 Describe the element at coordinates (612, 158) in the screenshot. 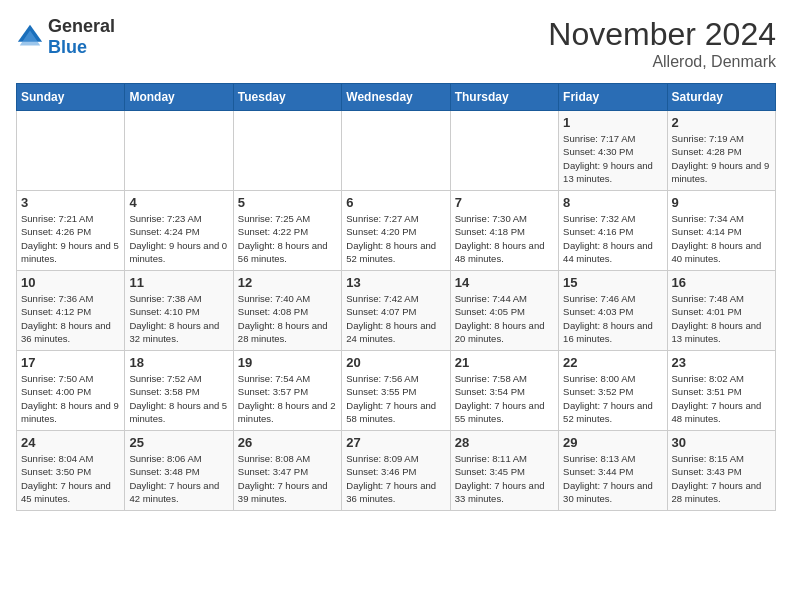

I see `day-info: Sunrise: 7:17 AMSunset: 4:30 PMDaylight:…` at that location.